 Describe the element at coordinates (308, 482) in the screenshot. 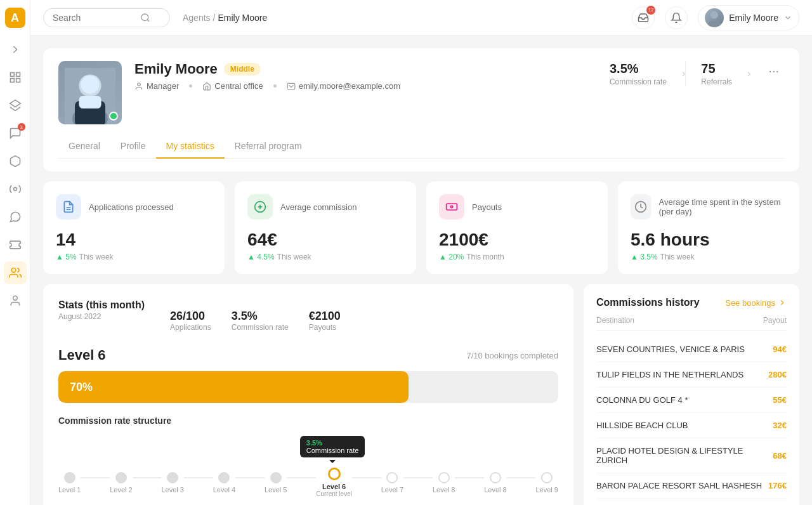

I see `levels-row: Level 1 Level 2 Level 3` at that location.